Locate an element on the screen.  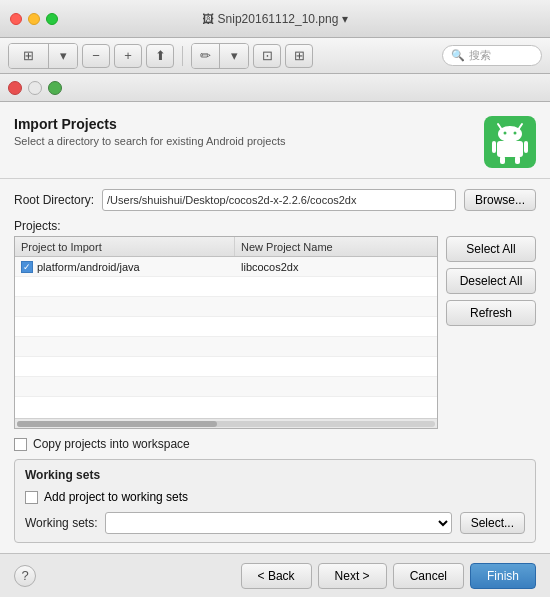
grey-circle-icon is located at coordinates (35, 88).